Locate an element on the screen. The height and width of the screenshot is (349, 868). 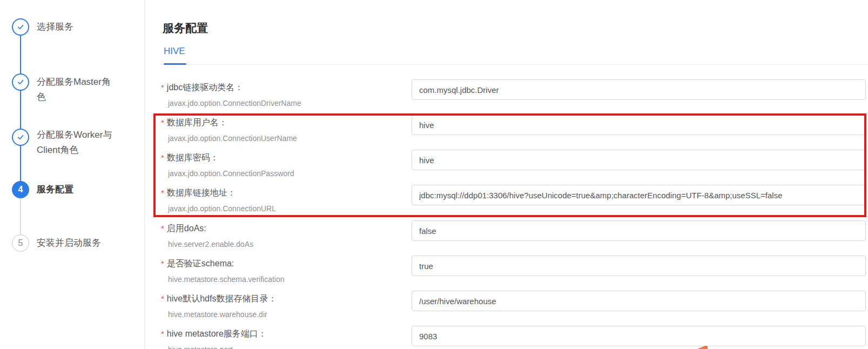
field-label: *hive metastore服务端口： is located at coordinates (214, 334).